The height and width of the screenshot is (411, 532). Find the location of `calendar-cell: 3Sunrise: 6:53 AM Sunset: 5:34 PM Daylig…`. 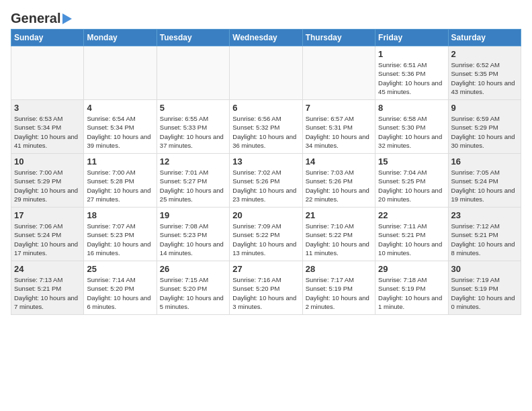

calendar-cell: 3Sunrise: 6:53 AM Sunset: 5:34 PM Daylig… is located at coordinates (48, 127).